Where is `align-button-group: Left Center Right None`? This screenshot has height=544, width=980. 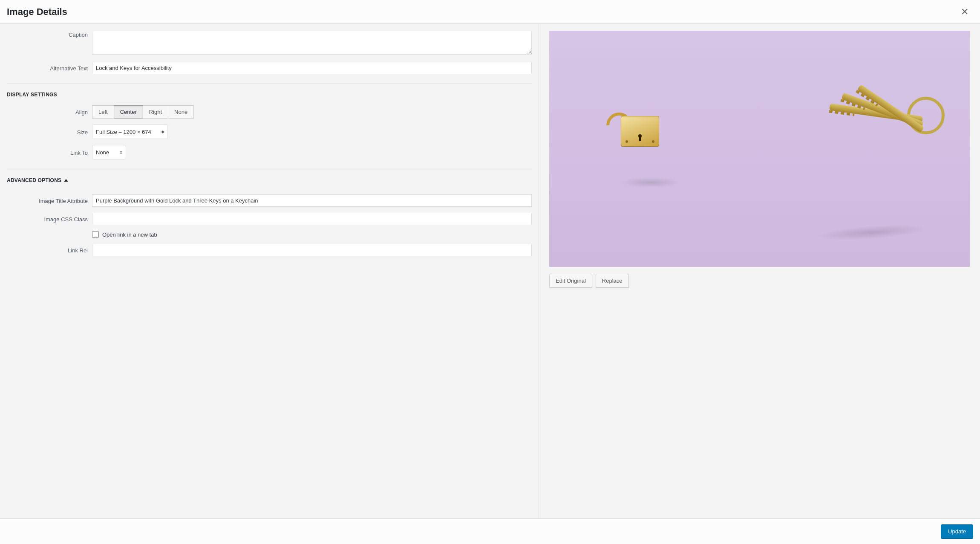
align-button-group: Left Center Right None is located at coordinates (143, 112).